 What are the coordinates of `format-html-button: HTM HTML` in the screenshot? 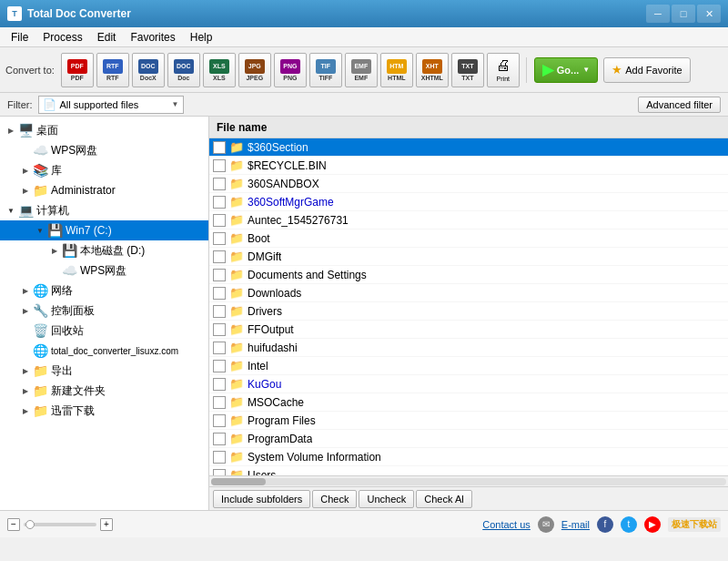 It's located at (397, 70).